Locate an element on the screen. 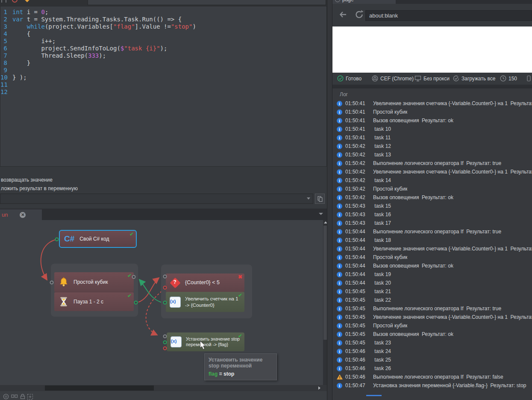  port-cube-in is located at coordinates (134, 277).